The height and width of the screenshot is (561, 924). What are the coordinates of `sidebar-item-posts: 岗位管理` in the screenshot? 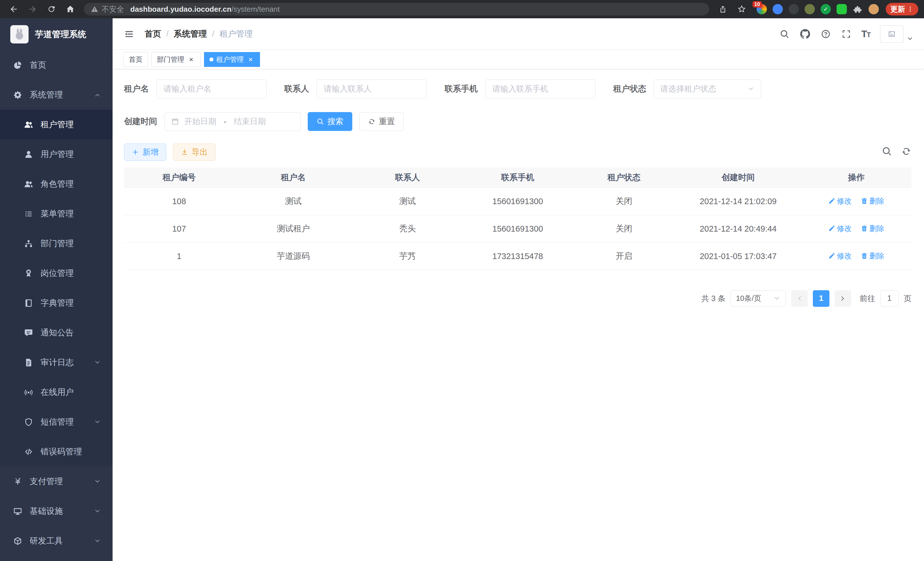 It's located at (56, 273).